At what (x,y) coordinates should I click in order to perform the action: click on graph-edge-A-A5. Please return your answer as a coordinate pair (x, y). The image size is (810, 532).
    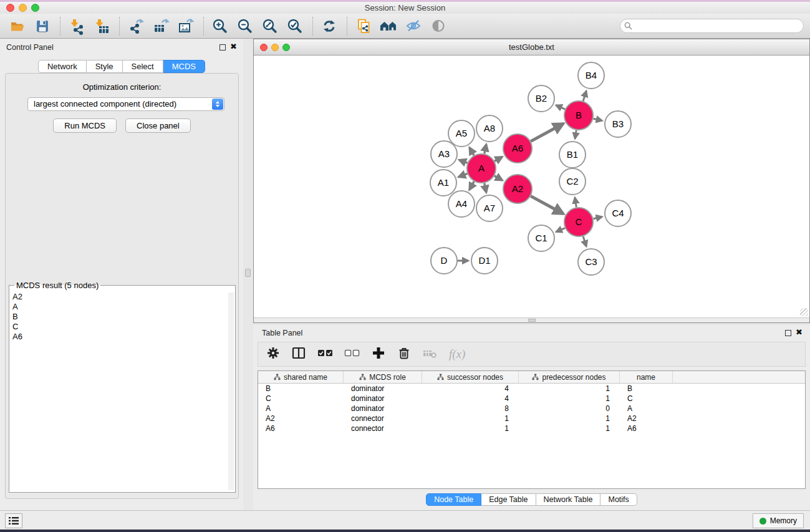
    Looking at the image, I should click on (471, 152).